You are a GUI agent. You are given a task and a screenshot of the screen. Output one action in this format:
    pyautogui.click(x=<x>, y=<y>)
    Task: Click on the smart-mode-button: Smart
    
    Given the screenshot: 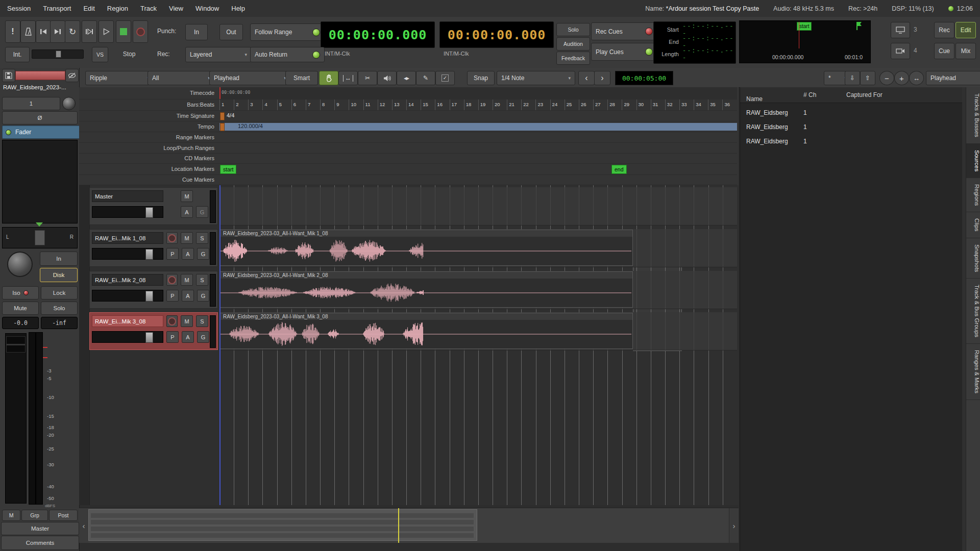 What is the action you would take?
    pyautogui.click(x=302, y=78)
    